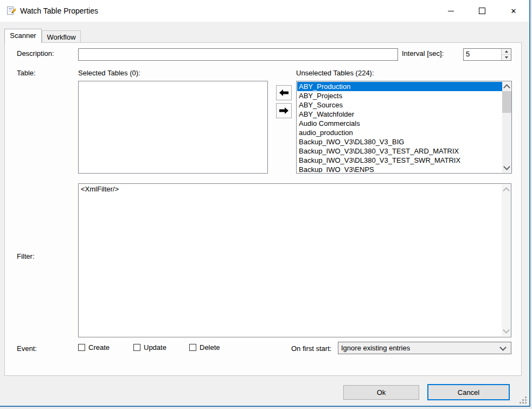 The height and width of the screenshot is (409, 532). Describe the element at coordinates (110, 73) in the screenshot. I see `selected-tables-label: Selected Tables (0):` at that location.